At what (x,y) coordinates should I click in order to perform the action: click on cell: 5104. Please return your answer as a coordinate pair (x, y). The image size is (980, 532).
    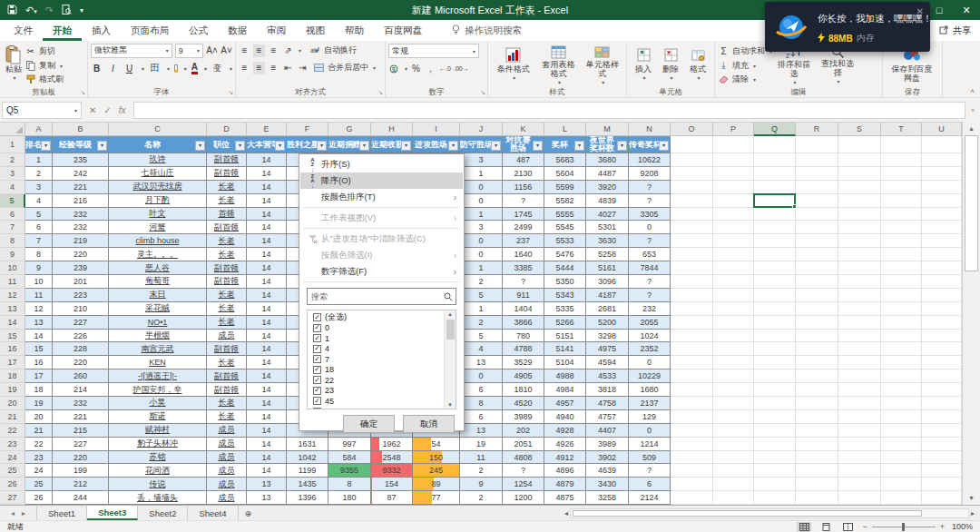
    Looking at the image, I should click on (565, 363).